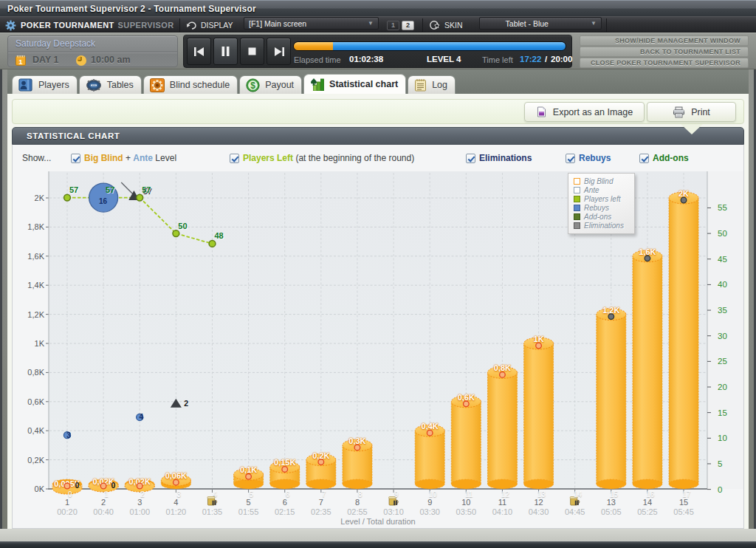 Image resolution: width=756 pixels, height=548 pixels. Describe the element at coordinates (114, 485) in the screenshot. I see `ante-label: 0` at that location.